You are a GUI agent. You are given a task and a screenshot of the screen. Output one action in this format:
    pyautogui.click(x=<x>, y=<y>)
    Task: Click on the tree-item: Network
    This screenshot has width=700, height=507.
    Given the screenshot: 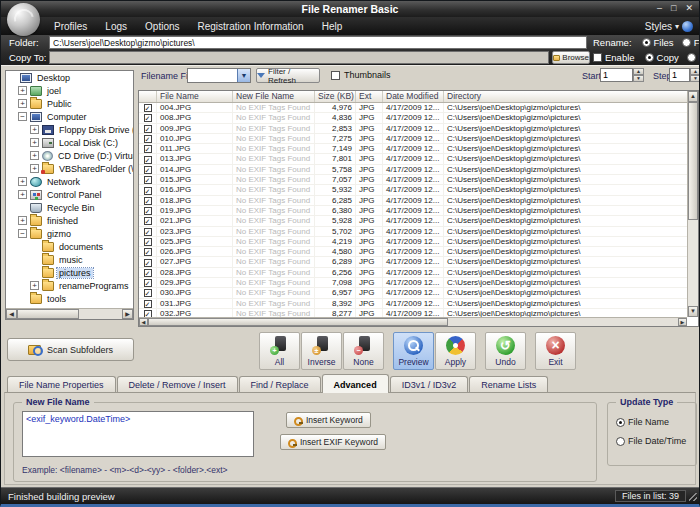 What is the action you would take?
    pyautogui.click(x=70, y=182)
    